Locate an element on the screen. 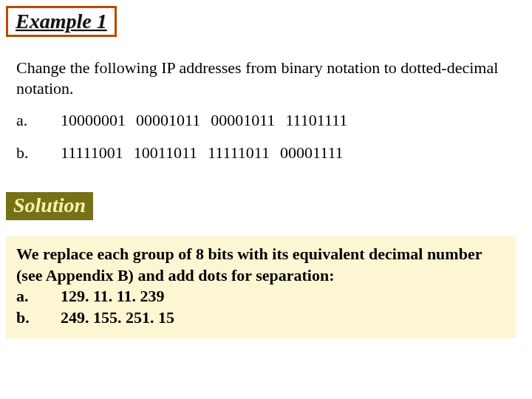  solution-header-text: Solution is located at coordinates (50, 205).